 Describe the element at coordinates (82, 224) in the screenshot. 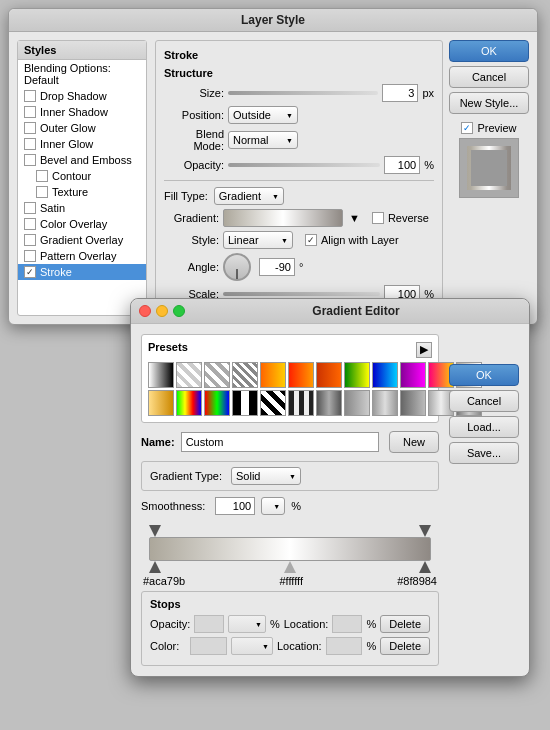

I see `color-overlay-item: Color Overlay` at that location.